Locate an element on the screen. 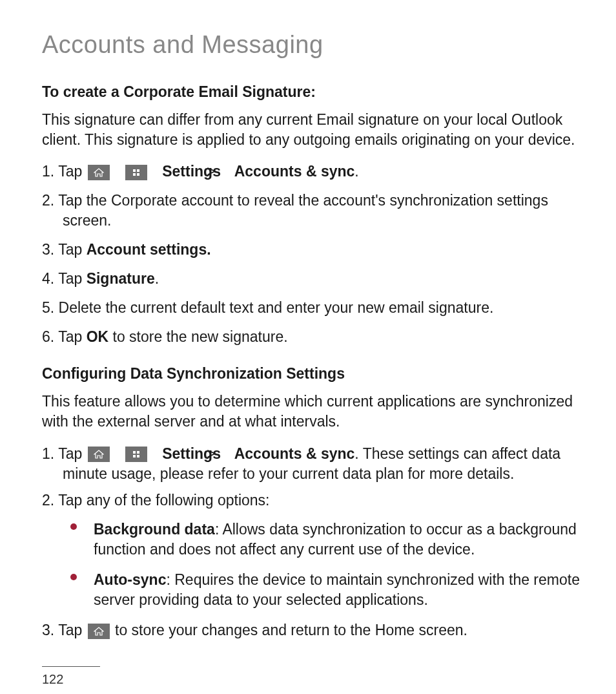 The width and height of the screenshot is (616, 694). step-continuation: minute usage, please refer to your curre… is located at coordinates (311, 474).